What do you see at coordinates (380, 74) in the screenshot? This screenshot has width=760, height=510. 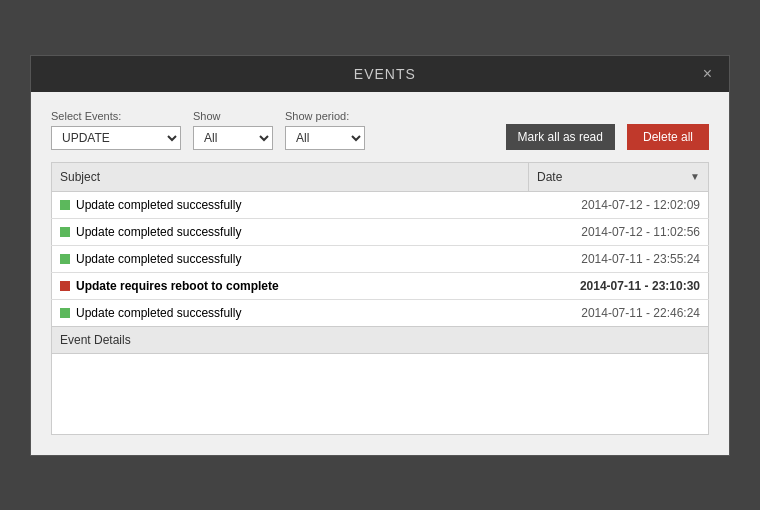 I see `modal-header: EVENTS ×` at bounding box center [380, 74].